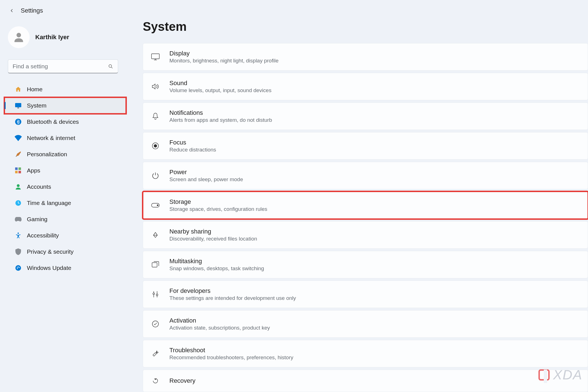 The height and width of the screenshot is (392, 588). I want to click on user-card: Karthik Iyer, so click(63, 40).